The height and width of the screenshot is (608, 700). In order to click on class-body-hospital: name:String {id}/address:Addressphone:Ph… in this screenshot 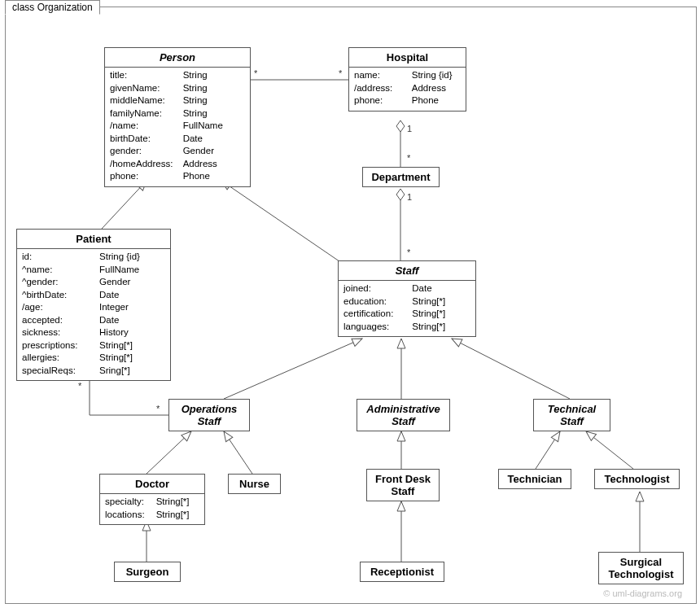, I will do `click(407, 90)`.